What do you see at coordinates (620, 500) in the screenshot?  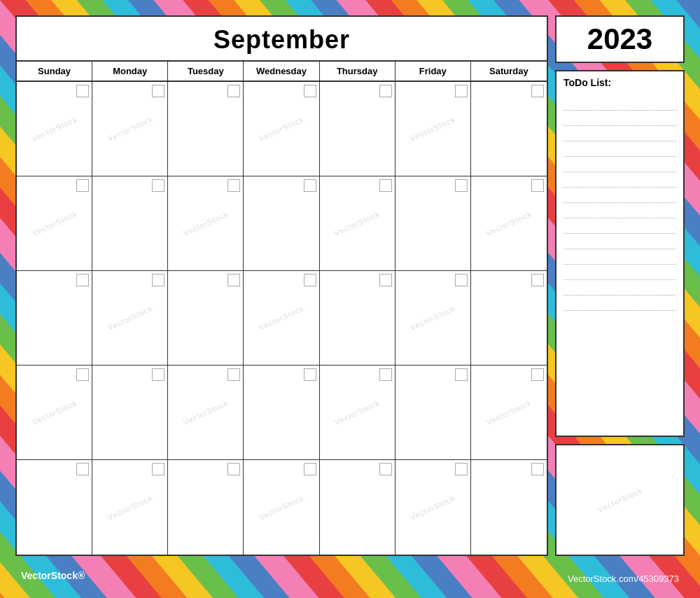 I see `notes-box: VectorStock` at bounding box center [620, 500].